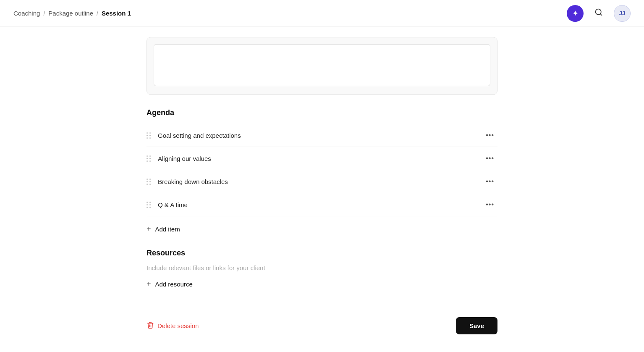 This screenshot has height=352, width=644. Describe the element at coordinates (178, 326) in the screenshot. I see `delete-session-label: Delete session` at that location.